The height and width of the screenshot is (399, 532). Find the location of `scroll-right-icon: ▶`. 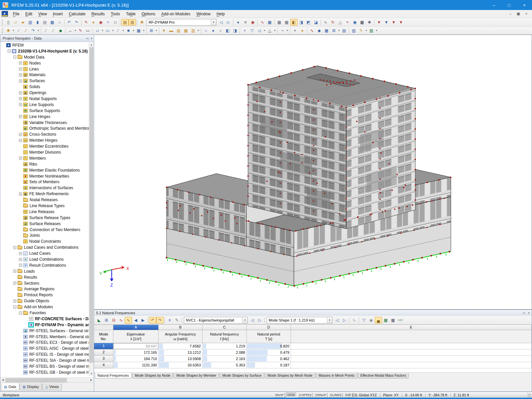

scroll-right-icon: ▶ is located at coordinates (91, 380).